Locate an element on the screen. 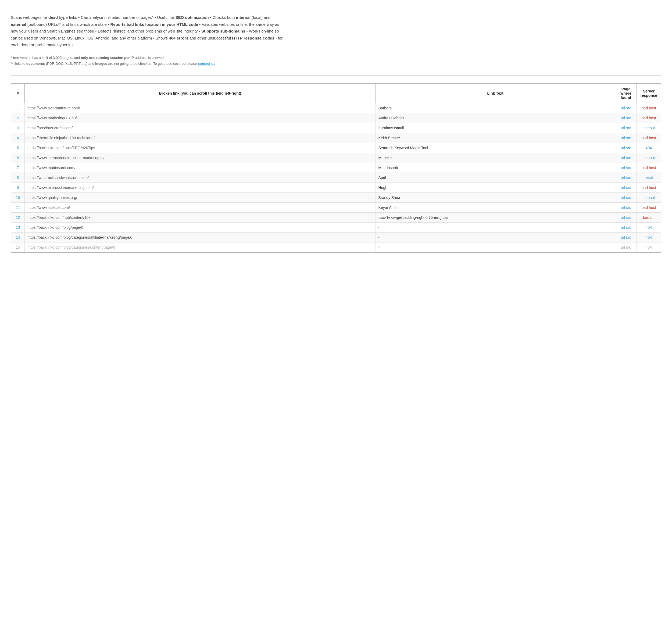  link-text: Brandy Shea is located at coordinates (495, 197).